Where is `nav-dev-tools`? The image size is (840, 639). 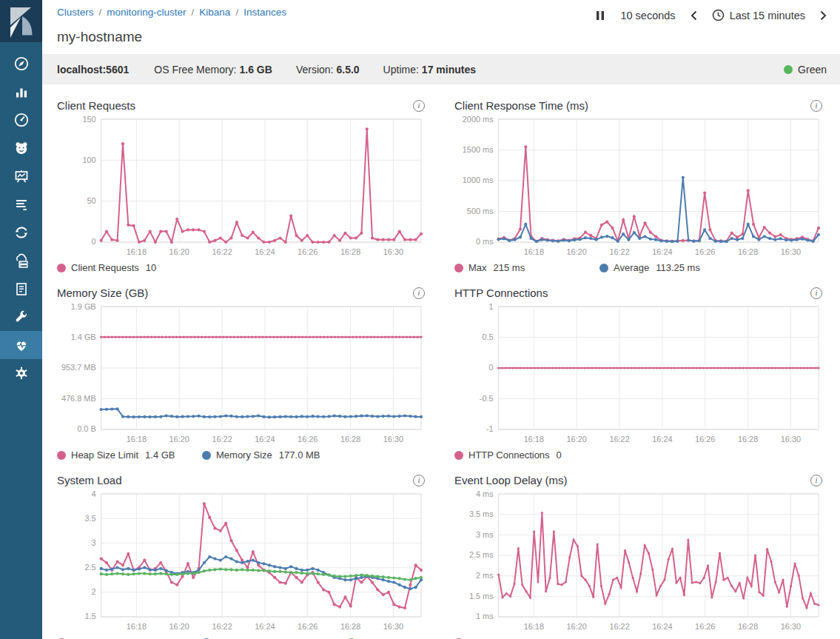
nav-dev-tools is located at coordinates (21, 317).